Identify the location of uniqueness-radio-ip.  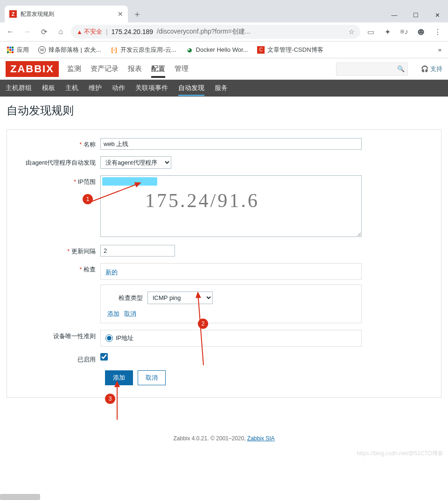
(109, 338).